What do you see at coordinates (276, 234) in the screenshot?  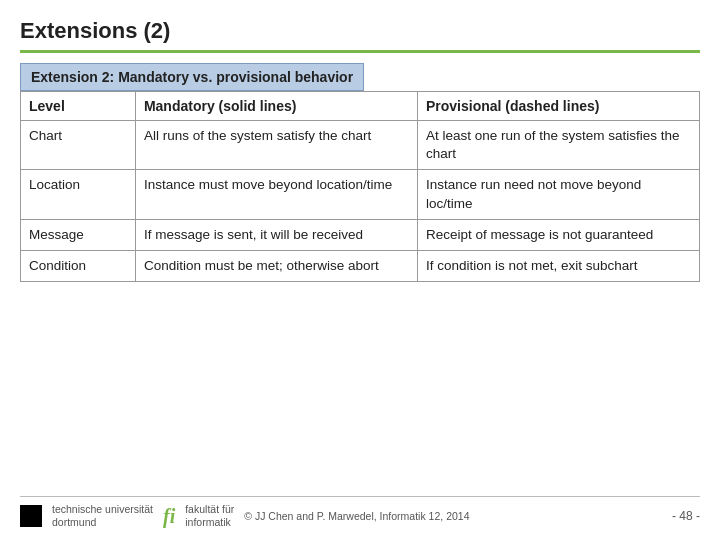 I see `cell-mandatory: If message is sent, it will be received` at bounding box center [276, 234].